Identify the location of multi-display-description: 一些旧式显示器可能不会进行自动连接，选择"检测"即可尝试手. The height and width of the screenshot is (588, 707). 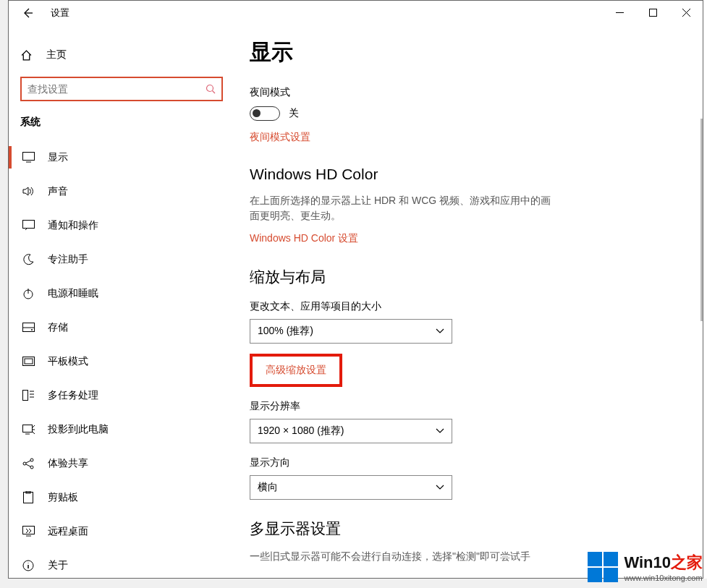
(405, 557).